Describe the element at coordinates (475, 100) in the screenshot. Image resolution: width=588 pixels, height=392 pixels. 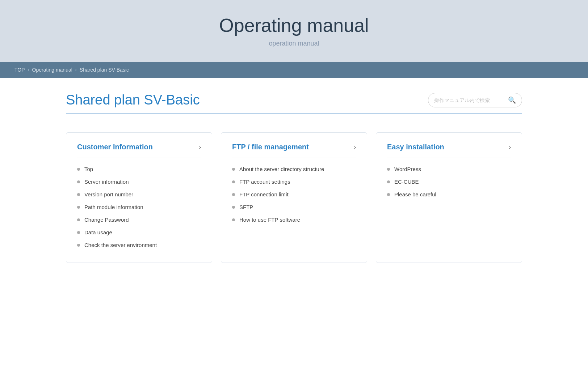
I see `search-box: 🔍` at that location.